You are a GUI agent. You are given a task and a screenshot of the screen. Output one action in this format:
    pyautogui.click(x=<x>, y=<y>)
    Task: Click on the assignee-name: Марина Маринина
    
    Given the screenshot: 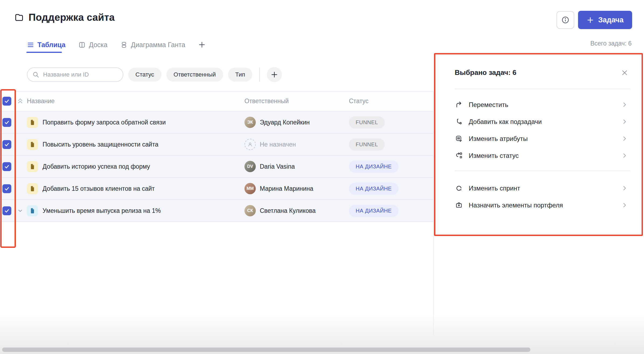 What is the action you would take?
    pyautogui.click(x=286, y=189)
    